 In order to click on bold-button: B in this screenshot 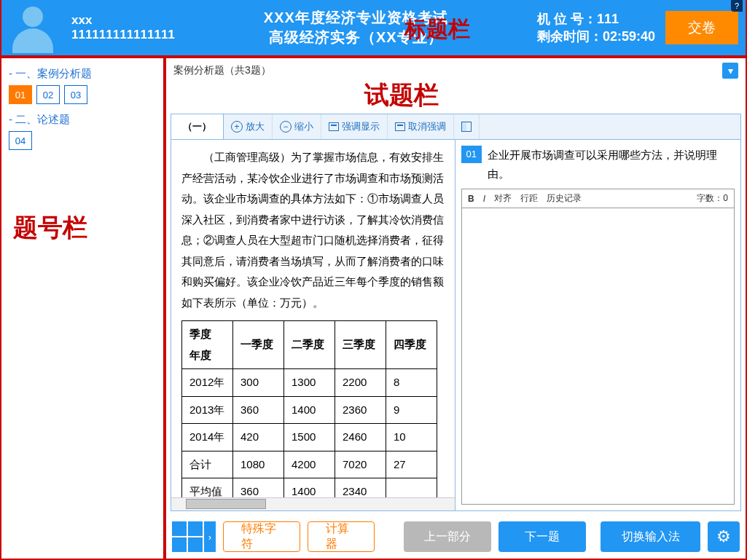, I will do `click(471, 199)`.